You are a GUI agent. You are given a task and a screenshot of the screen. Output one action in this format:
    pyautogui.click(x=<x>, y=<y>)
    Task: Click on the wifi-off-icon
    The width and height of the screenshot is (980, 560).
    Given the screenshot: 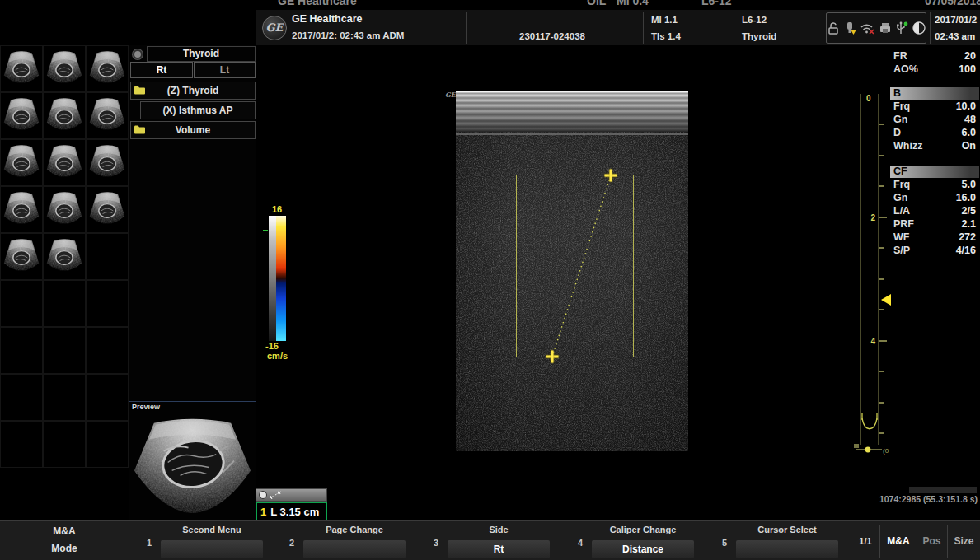 What is the action you would take?
    pyautogui.click(x=867, y=28)
    